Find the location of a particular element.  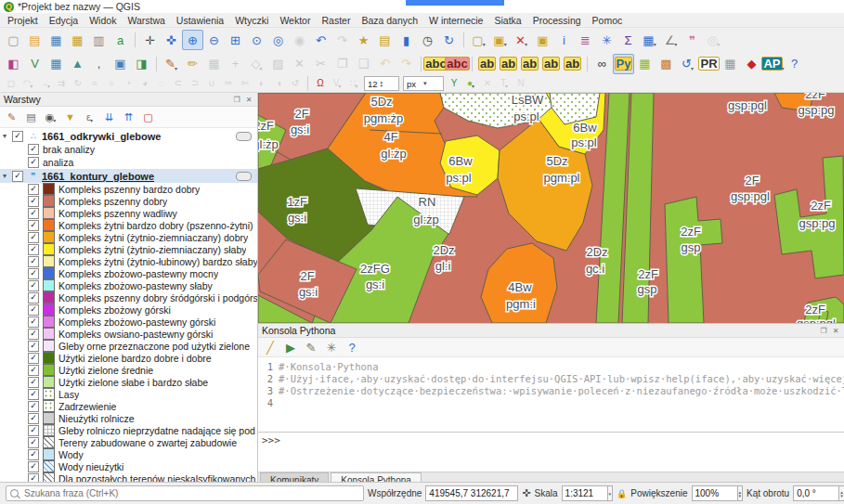

add-delimited-text-layer-button: , is located at coordinates (98, 64).